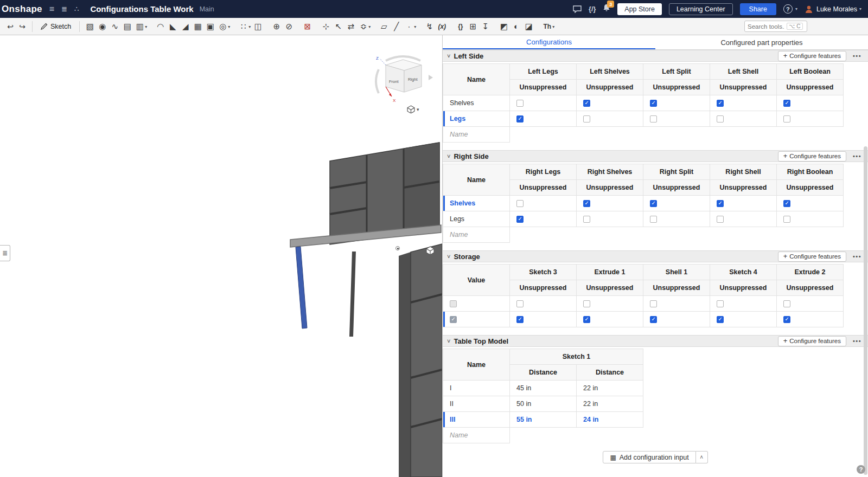 Image resolution: width=868 pixels, height=477 pixels. Describe the element at coordinates (115, 26) in the screenshot. I see `sweep-icon: ∿` at that location.